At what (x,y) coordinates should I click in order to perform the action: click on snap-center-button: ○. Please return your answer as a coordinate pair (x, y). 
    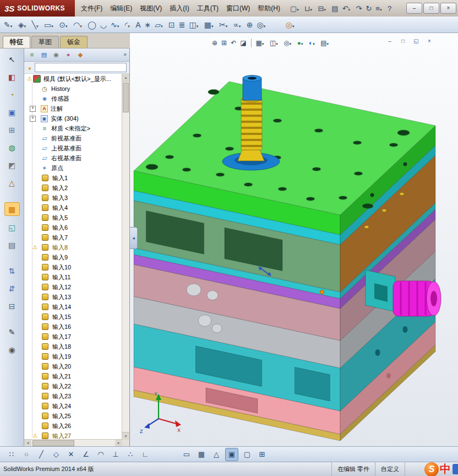
    Looking at the image, I should click on (26, 455).